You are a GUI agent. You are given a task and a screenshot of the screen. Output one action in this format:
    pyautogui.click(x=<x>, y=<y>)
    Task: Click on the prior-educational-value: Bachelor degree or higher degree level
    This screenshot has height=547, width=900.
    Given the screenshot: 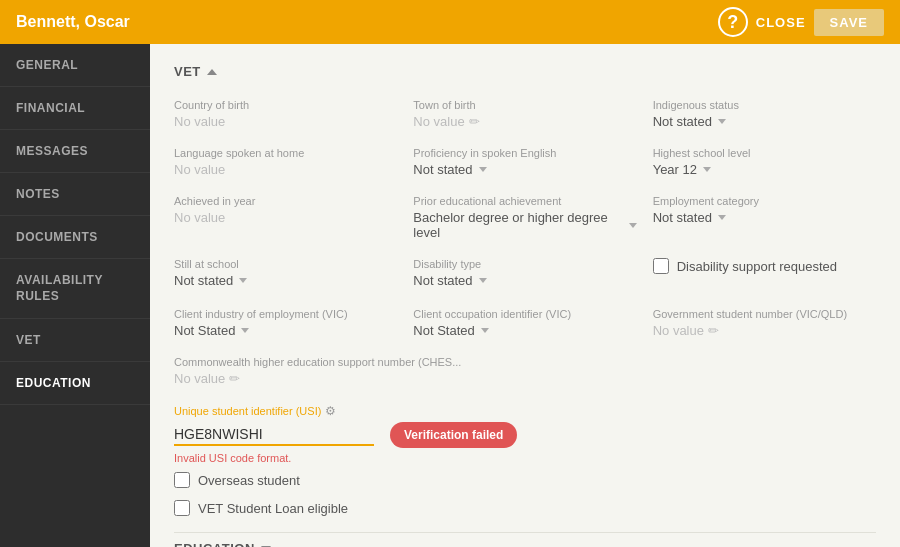 What is the action you would take?
    pyautogui.click(x=524, y=225)
    